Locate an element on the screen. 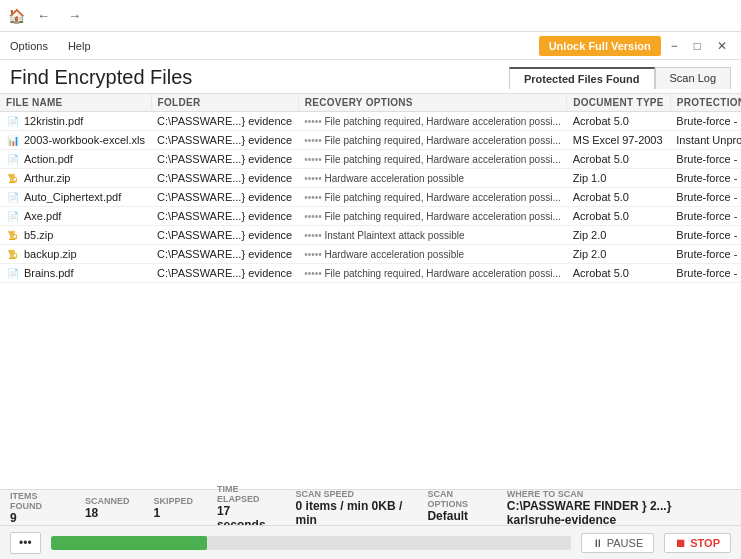 The image size is (741, 559). scan-options-value: Default is located at coordinates (448, 516).